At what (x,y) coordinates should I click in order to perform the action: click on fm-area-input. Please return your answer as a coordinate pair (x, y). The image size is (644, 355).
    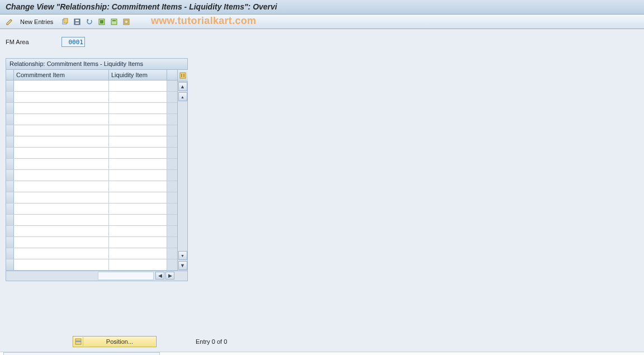
    Looking at the image, I should click on (73, 42).